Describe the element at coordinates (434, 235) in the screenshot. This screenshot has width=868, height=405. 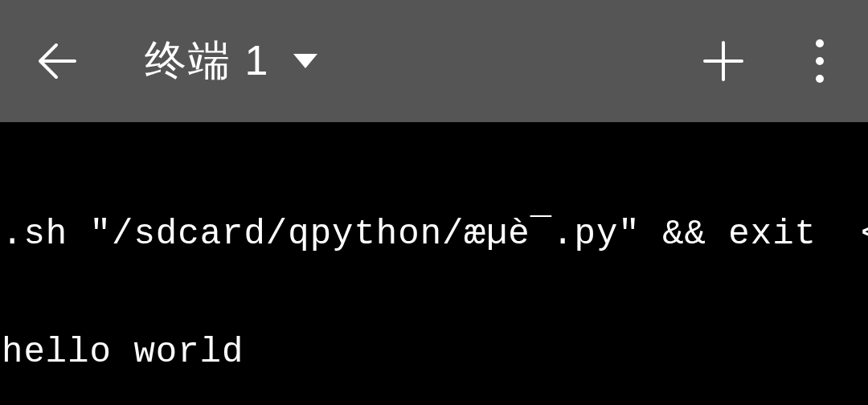
I see `terminal-line: .sh "/sdcard/qpython/æµè¯.py" && exit < …` at that location.